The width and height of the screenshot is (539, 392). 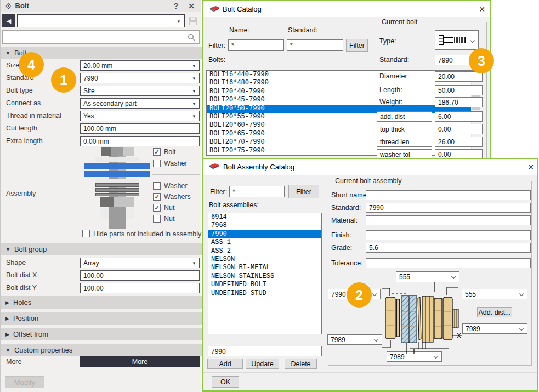 I want to click on assembly-filter-value: *, so click(x=234, y=192).